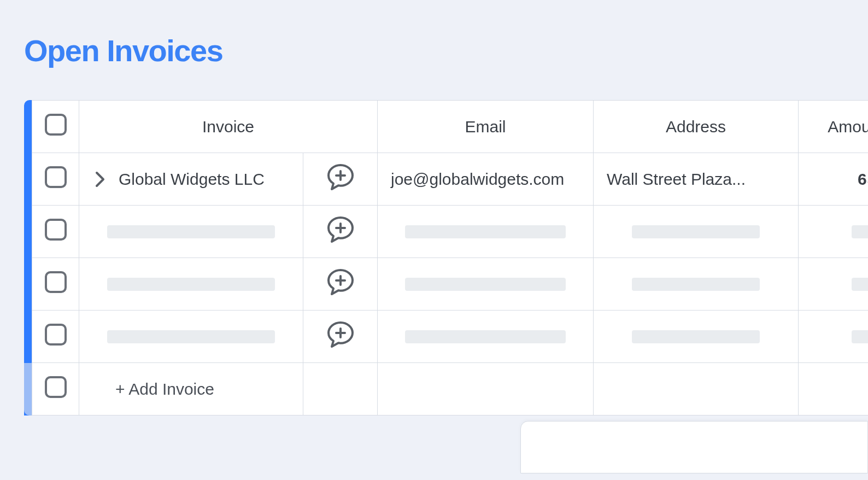  I want to click on add-invoice-row: + Add Invoice, so click(450, 389).